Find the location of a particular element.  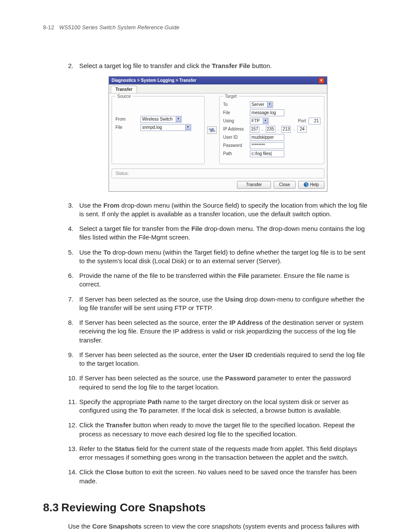

status-field: Status: is located at coordinates (218, 174).